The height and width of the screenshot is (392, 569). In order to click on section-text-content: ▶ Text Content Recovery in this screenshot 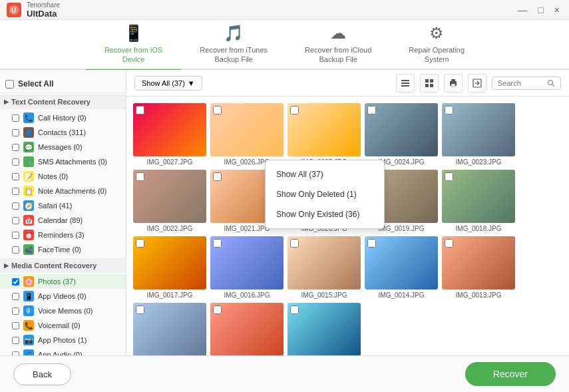, I will do `click(63, 102)`.